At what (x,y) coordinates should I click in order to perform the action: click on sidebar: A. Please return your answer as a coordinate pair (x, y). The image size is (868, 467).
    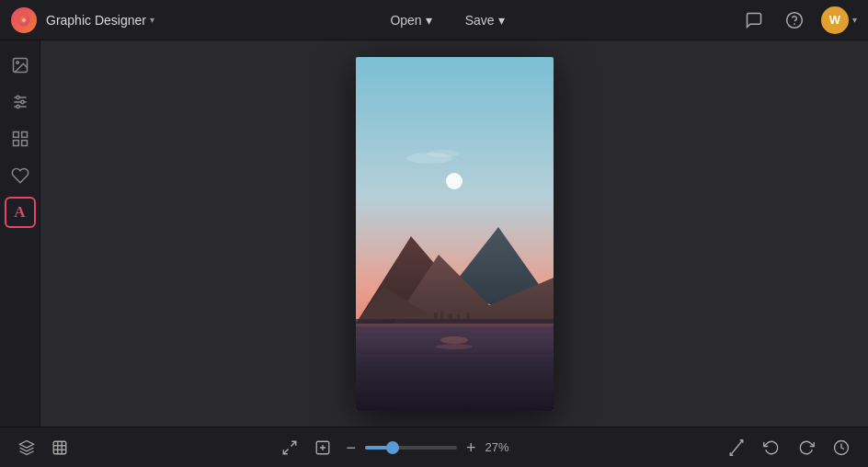
    Looking at the image, I should click on (20, 234).